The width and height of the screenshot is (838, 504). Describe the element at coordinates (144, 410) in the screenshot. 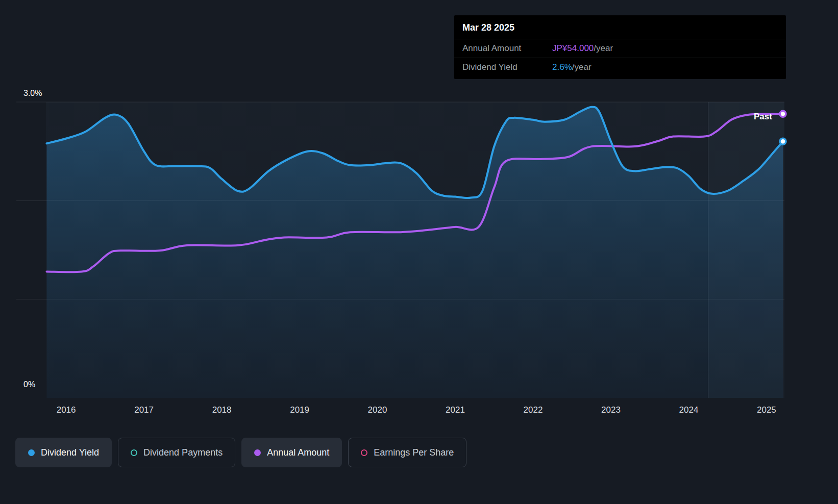

I see `x-axis-label: 2017` at that location.